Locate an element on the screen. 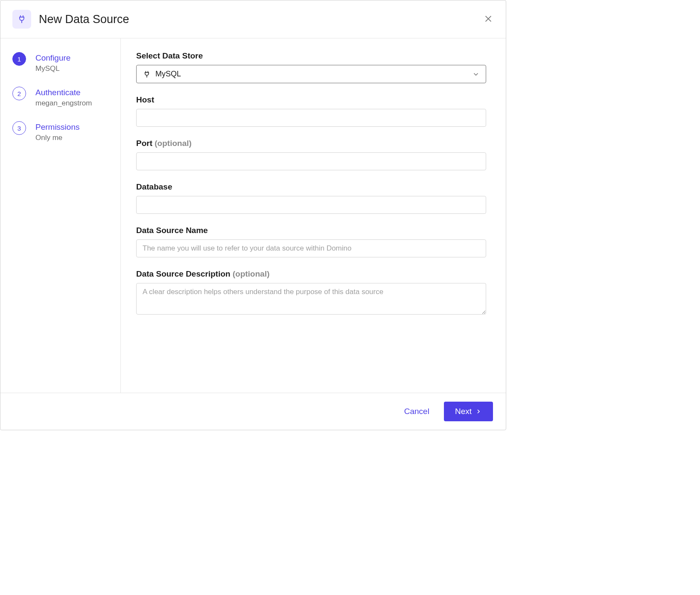  field-select-data-store: Select Data Store MySQL is located at coordinates (311, 67).